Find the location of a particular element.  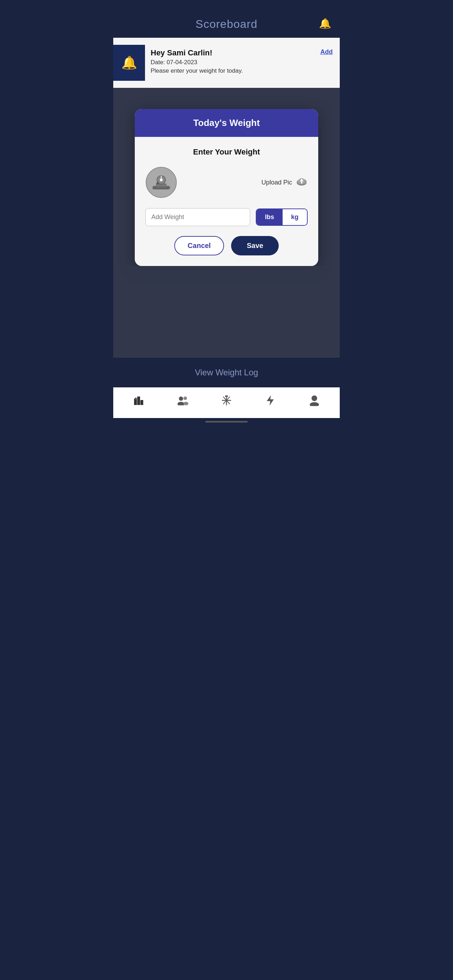

upload-pic-label: Upload Pic is located at coordinates (277, 183).